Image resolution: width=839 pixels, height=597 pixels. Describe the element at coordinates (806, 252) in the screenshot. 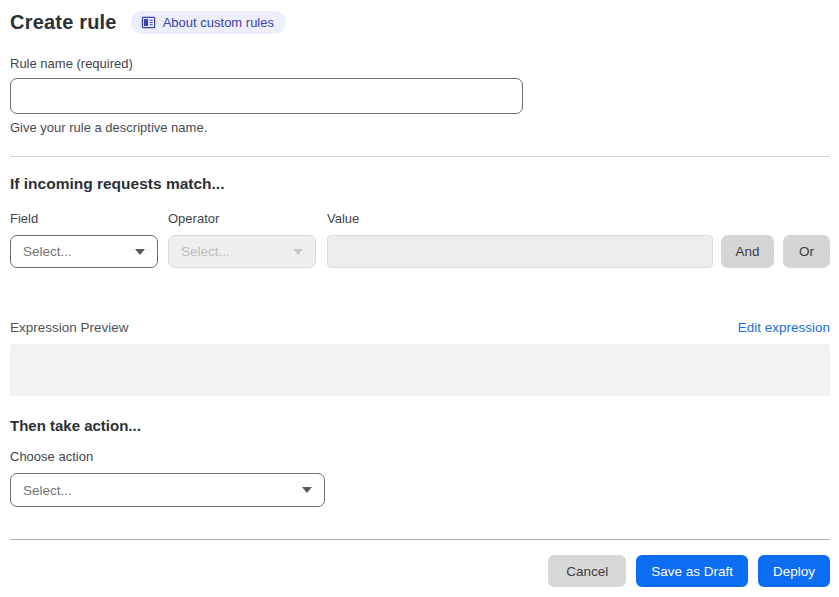

I see `or-button: Or` at that location.